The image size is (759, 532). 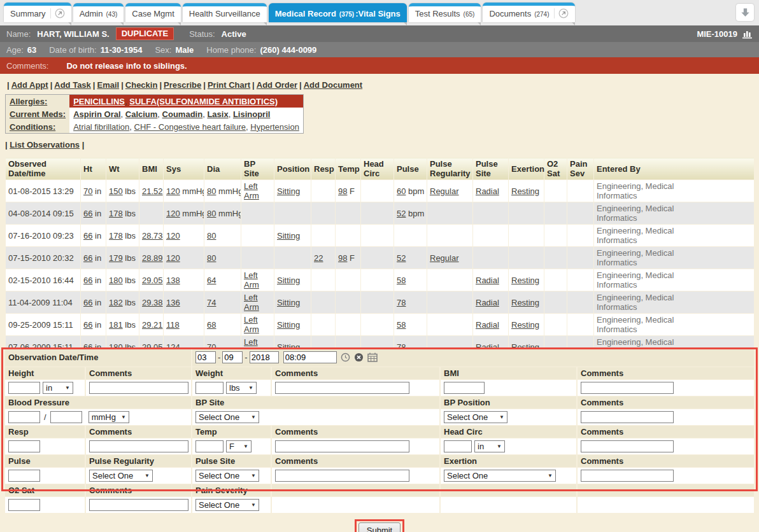 What do you see at coordinates (745, 13) in the screenshot?
I see `download-button` at bounding box center [745, 13].